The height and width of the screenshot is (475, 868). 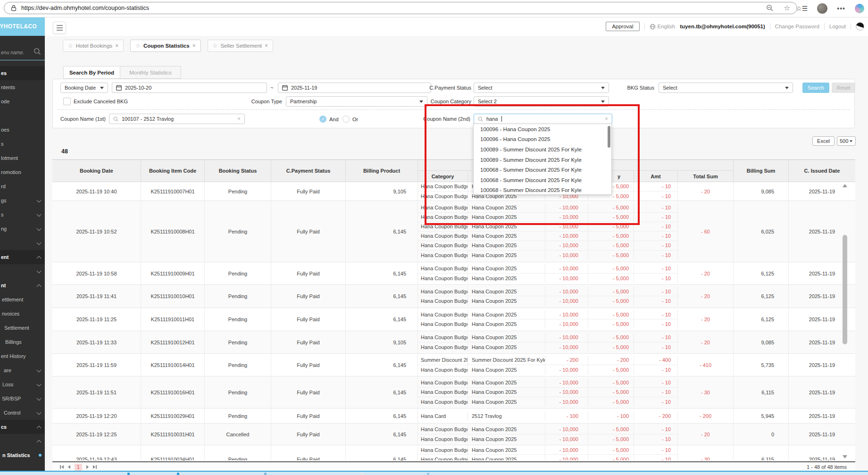 I want to click on scrollbar-thumb, so click(x=845, y=290).